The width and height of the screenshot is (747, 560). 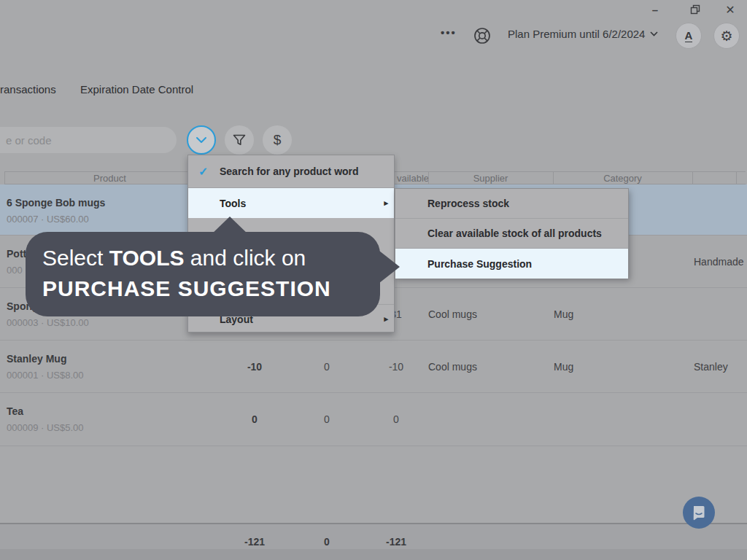 I want to click on product-code: 000009 · US$5.00, so click(x=45, y=427).